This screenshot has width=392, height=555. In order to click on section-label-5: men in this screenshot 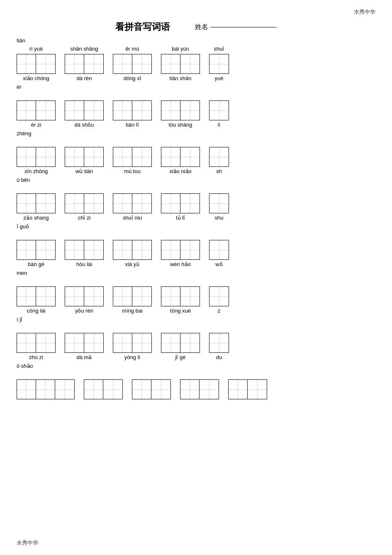, I will do `click(196, 274)`.